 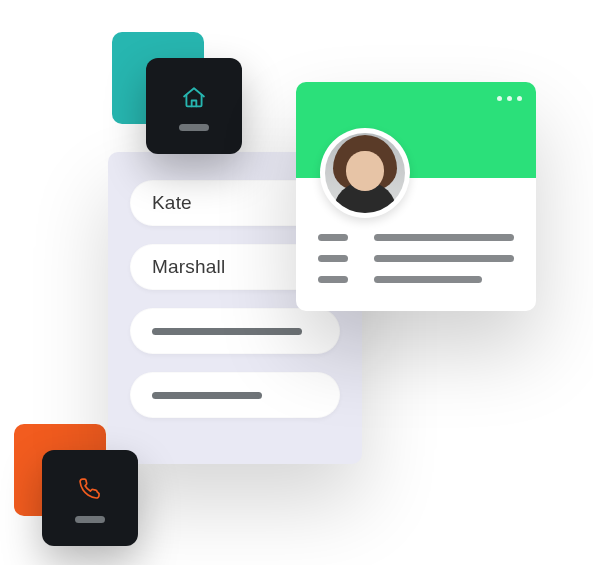 I want to click on input-first-name-value: Kate, so click(x=172, y=203).